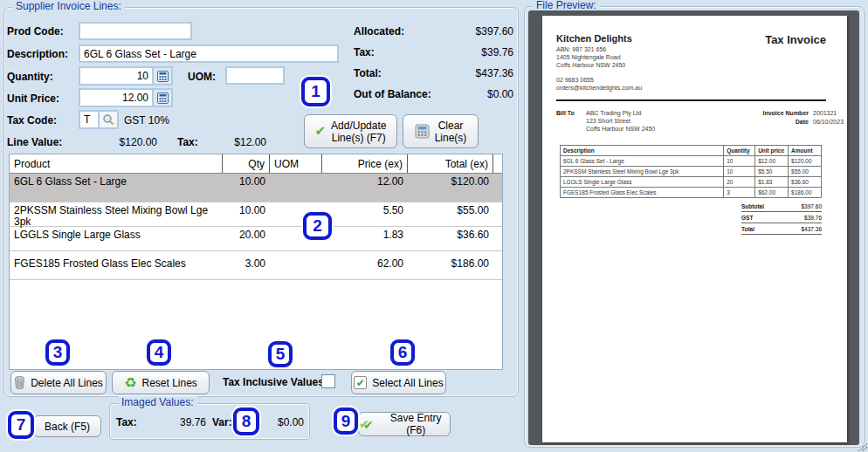 The image size is (868, 452). Describe the element at coordinates (67, 426) in the screenshot. I see `back-button: Back (F5)` at that location.